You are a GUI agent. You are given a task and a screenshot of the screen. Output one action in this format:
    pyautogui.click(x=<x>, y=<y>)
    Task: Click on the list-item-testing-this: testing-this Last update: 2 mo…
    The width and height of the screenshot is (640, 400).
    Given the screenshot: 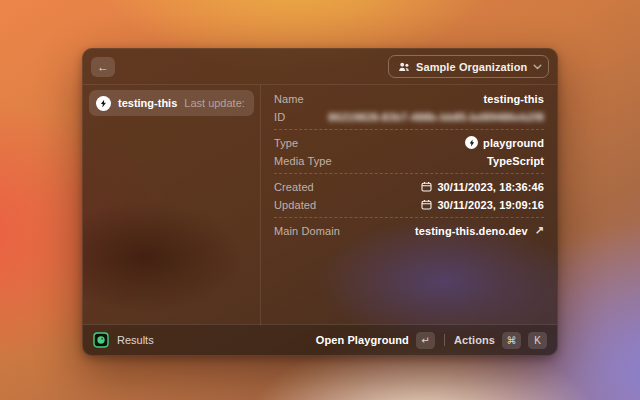 What is the action you would take?
    pyautogui.click(x=172, y=103)
    